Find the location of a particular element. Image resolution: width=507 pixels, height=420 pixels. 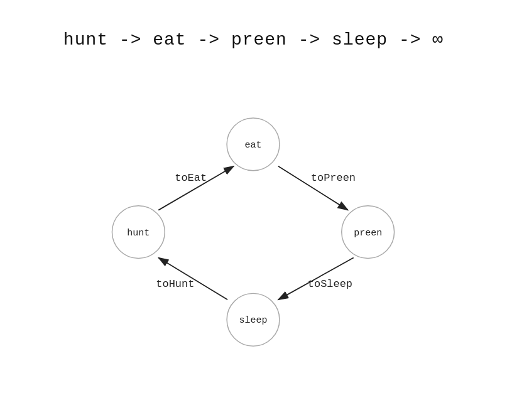

node-sleep-label: sleep is located at coordinates (254, 320).